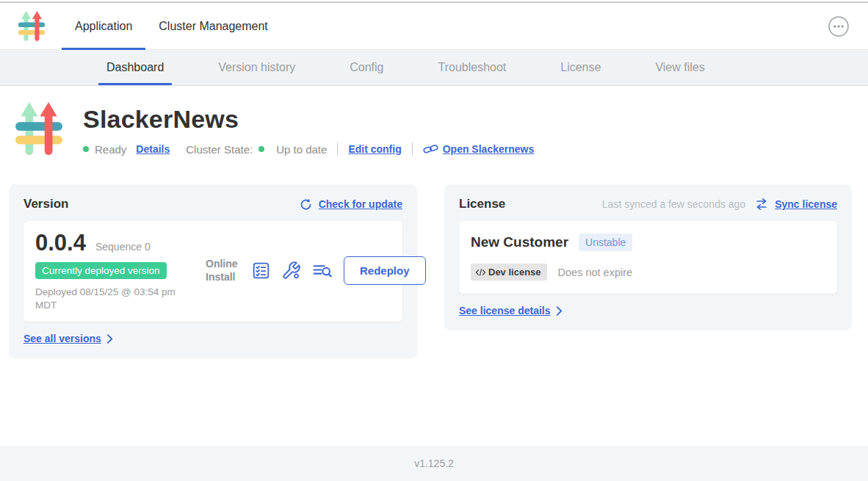 The width and height of the screenshot is (868, 481). Describe the element at coordinates (511, 311) in the screenshot. I see `see-license-details-link: See license details` at that location.